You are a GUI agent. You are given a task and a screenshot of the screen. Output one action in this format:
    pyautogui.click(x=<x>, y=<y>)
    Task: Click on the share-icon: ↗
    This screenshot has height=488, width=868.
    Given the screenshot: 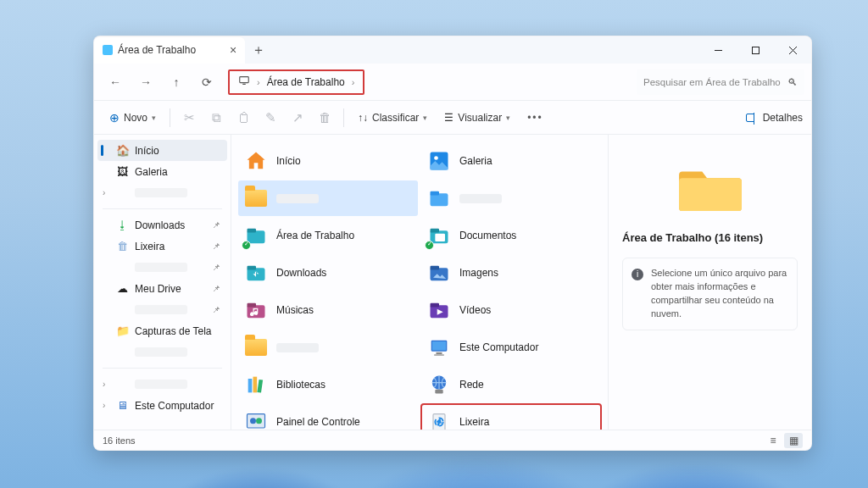 What is the action you would take?
    pyautogui.click(x=298, y=118)
    